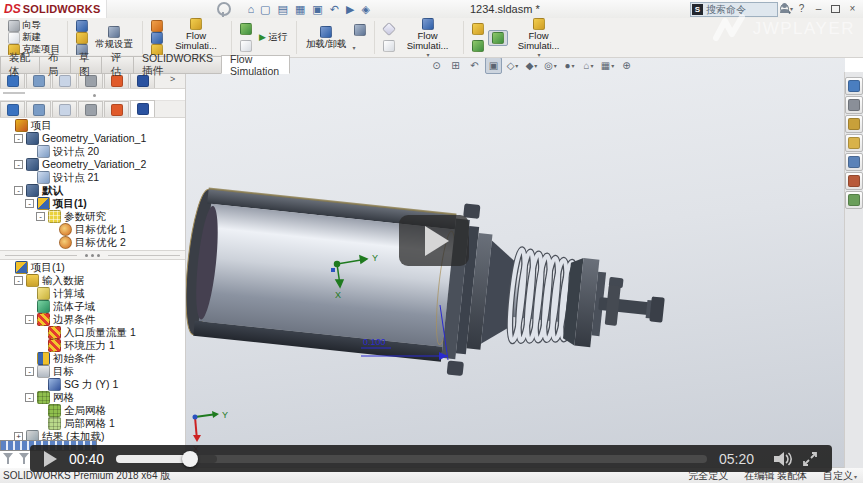 The height and width of the screenshot is (483, 863). What do you see at coordinates (436, 66) in the screenshot?
I see `zoom-to-fit-button: ⊙▾` at bounding box center [436, 66].